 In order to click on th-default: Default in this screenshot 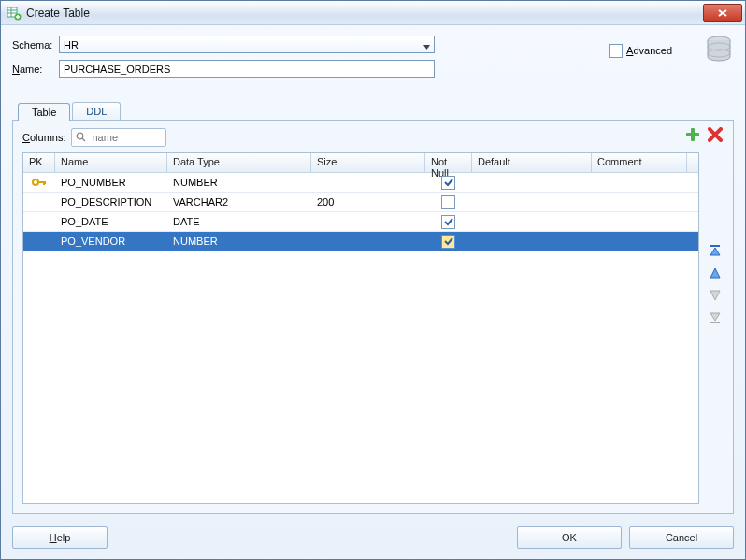, I will do `click(532, 163)`.